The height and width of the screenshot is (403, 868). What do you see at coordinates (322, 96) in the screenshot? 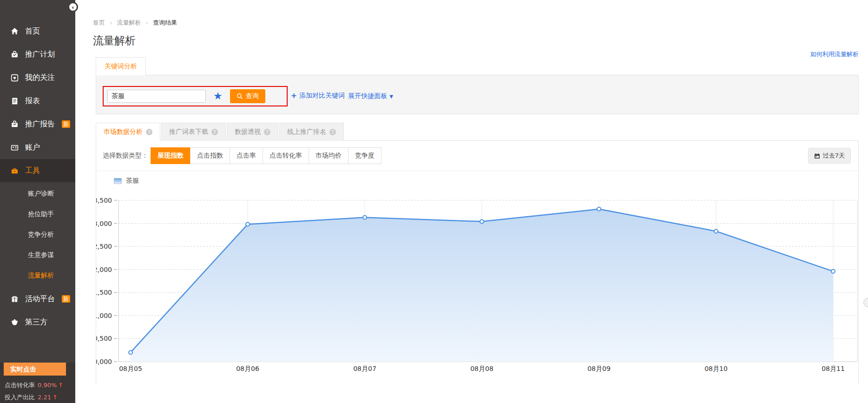
I see `add-compare-label: 添加对比关键词` at bounding box center [322, 96].